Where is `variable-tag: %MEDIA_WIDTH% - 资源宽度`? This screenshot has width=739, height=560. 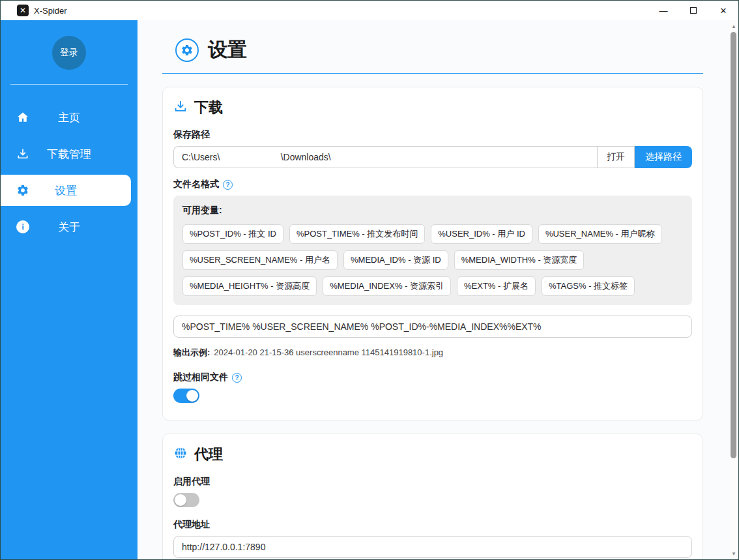
variable-tag: %MEDIA_WIDTH% - 资源宽度 is located at coordinates (519, 260).